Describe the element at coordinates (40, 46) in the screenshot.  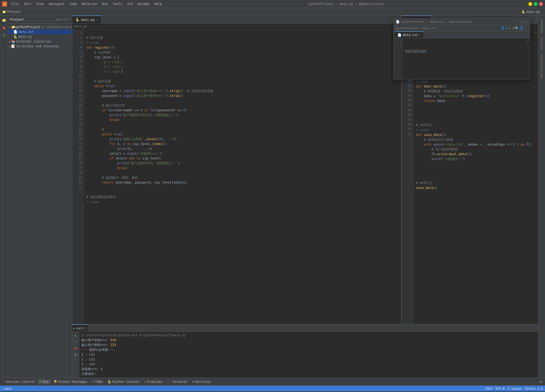
I see `tree-item-scratches: ▶ 📝 Scratches and Consoles` at that location.